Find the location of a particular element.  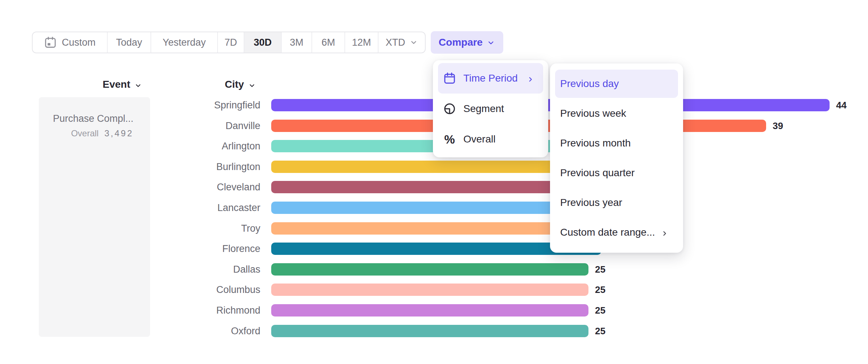

menu-item-time-period: Time Period is located at coordinates (491, 78).